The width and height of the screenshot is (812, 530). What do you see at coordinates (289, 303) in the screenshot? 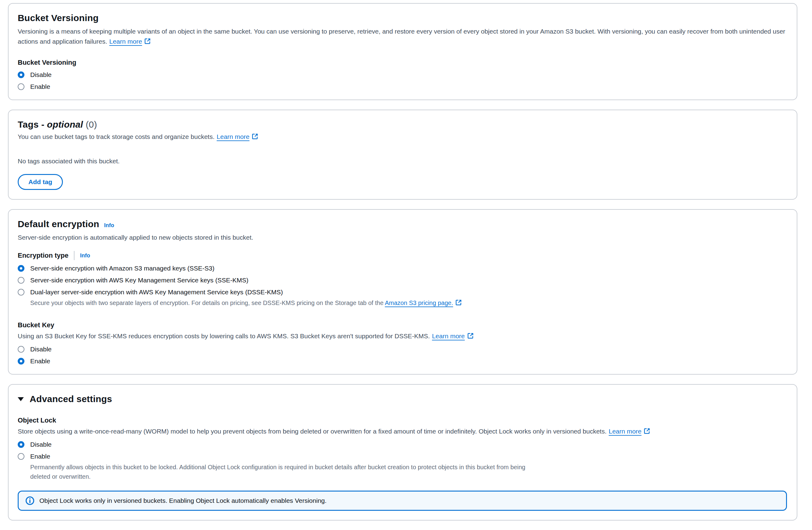
I see `dsse-pricing-bold: DSSE-KMS pricing` at bounding box center [289, 303].